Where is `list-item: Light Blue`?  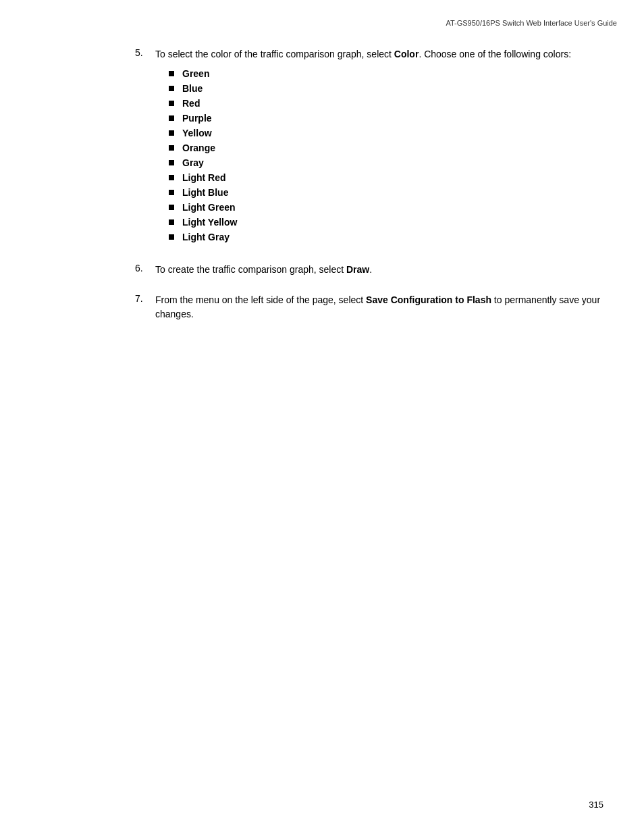
list-item: Light Blue is located at coordinates (386, 192).